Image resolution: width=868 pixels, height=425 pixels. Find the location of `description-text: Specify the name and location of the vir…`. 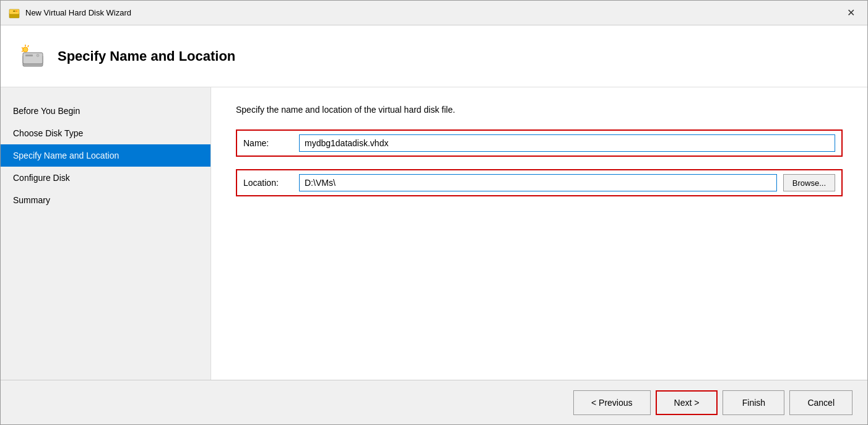

description-text: Specify the name and location of the vir… is located at coordinates (539, 110).